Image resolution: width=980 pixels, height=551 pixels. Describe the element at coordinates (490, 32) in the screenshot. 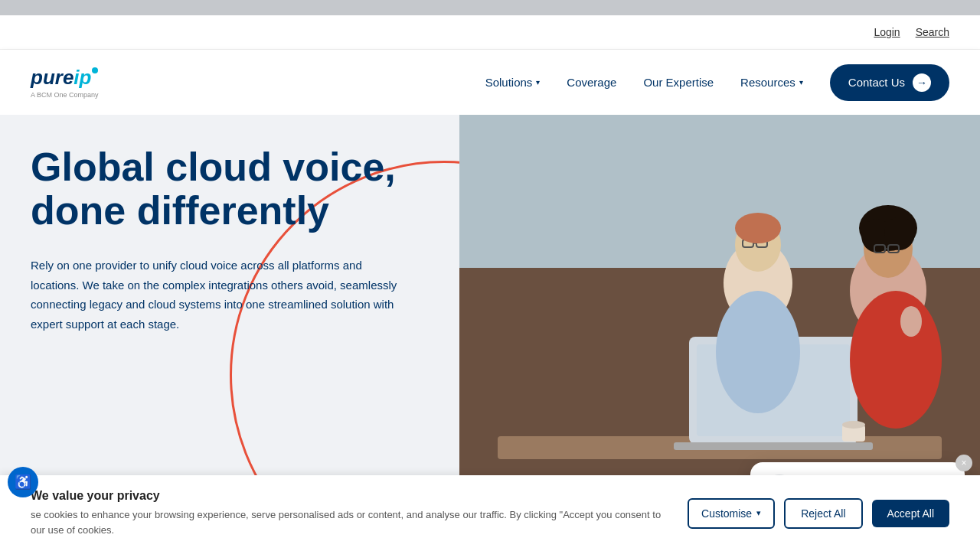

I see `utility-bar: Login Search` at that location.